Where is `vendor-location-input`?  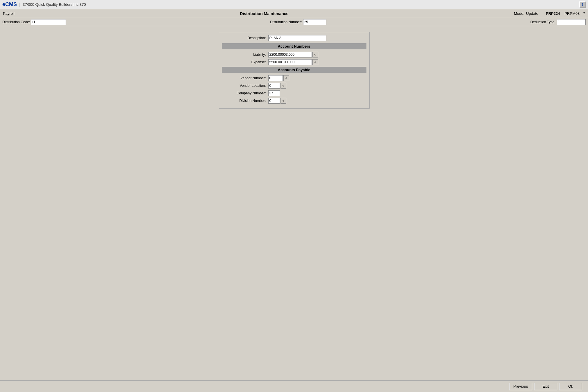
vendor-location-input is located at coordinates (274, 86).